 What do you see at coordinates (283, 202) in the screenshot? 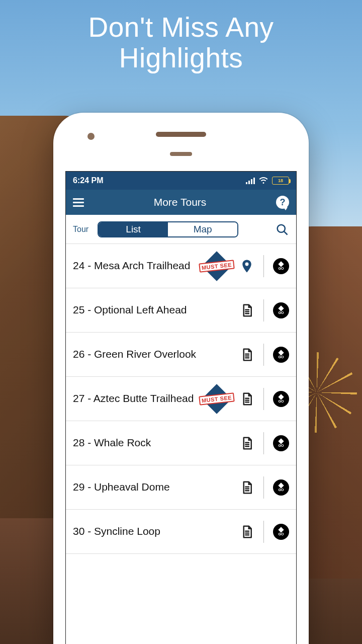
I see `help-icon: ?` at bounding box center [283, 202].